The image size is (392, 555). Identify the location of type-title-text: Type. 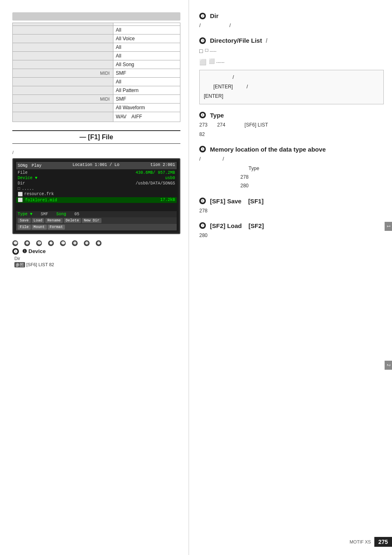
(217, 115).